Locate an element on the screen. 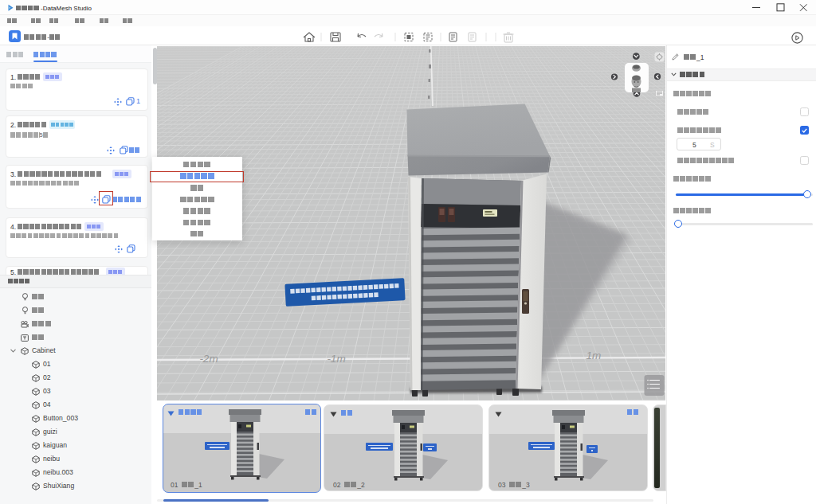  svg-text: -2m is located at coordinates (209, 358).